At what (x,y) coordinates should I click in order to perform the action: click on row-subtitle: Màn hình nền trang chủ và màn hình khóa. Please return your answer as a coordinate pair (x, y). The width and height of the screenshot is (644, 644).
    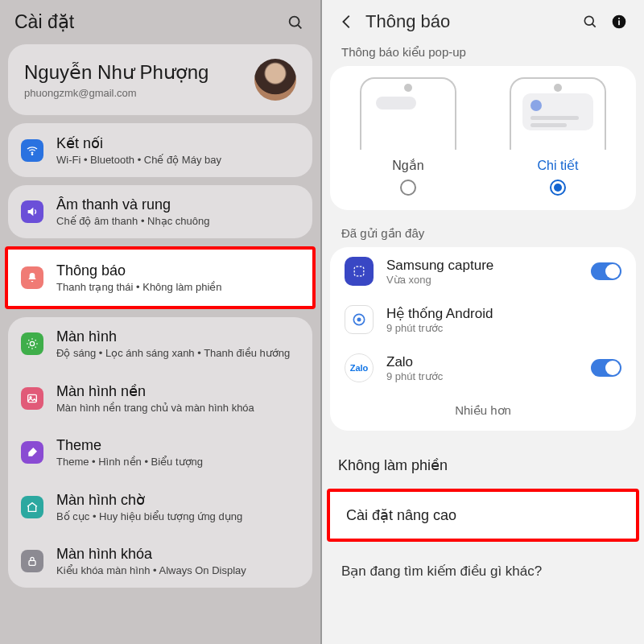
    Looking at the image, I should click on (178, 407).